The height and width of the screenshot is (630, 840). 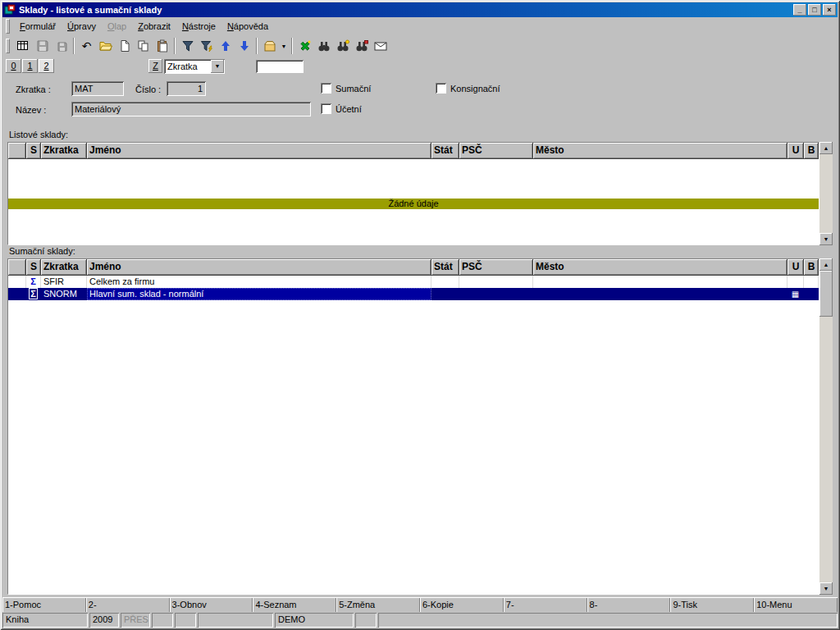 What do you see at coordinates (349, 109) in the screenshot?
I see `ucetni-checkbox-label: Účetní` at bounding box center [349, 109].